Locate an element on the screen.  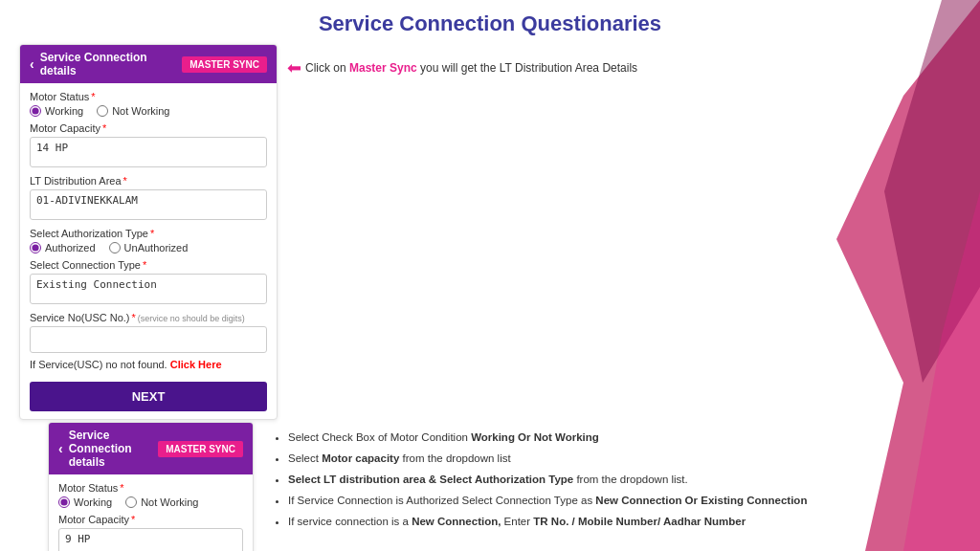
form-body-2: Motor Status * Working Not Working is located at coordinates (151, 513).